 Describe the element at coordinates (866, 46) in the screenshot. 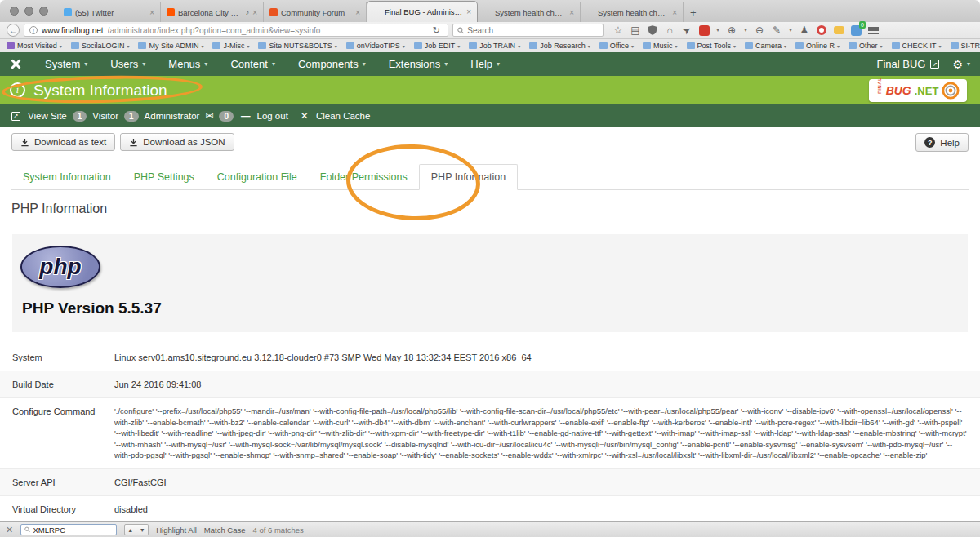

I see `bookmark-folder: Other ▾` at that location.